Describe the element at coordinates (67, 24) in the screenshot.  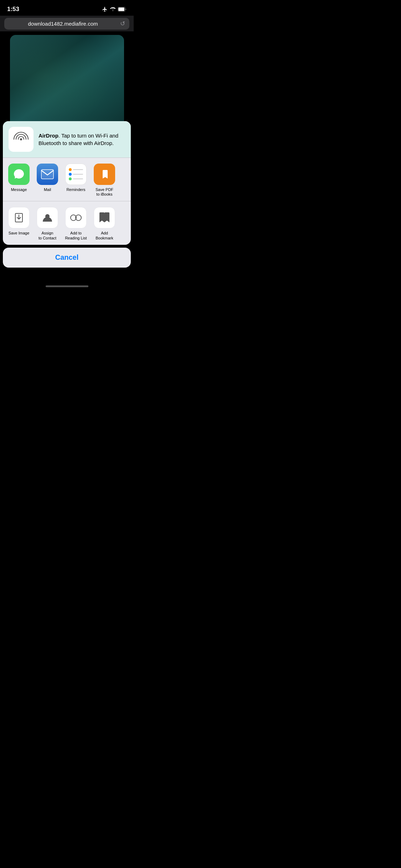
I see `url-field: download1482.mediafire.com ↺` at that location.